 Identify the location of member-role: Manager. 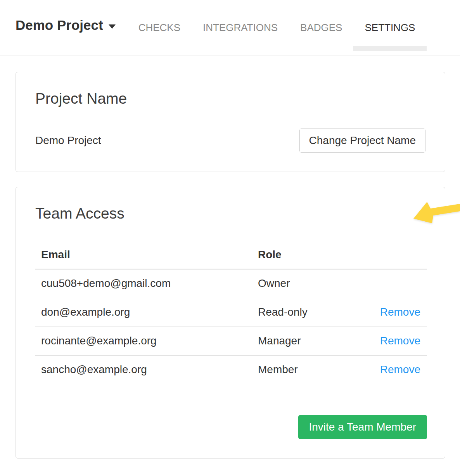
(315, 341).